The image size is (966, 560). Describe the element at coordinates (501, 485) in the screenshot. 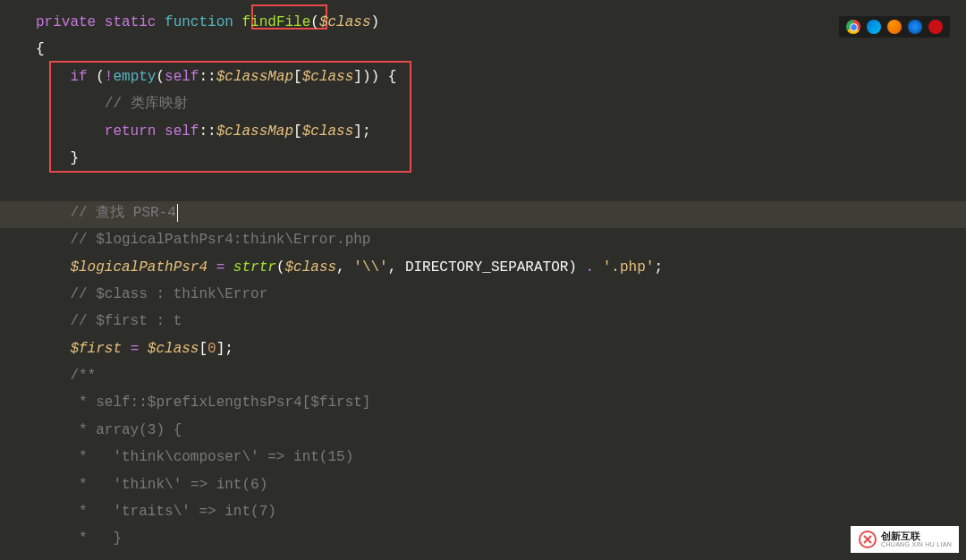

I see `code-line: * 'think\' => int(6)` at that location.